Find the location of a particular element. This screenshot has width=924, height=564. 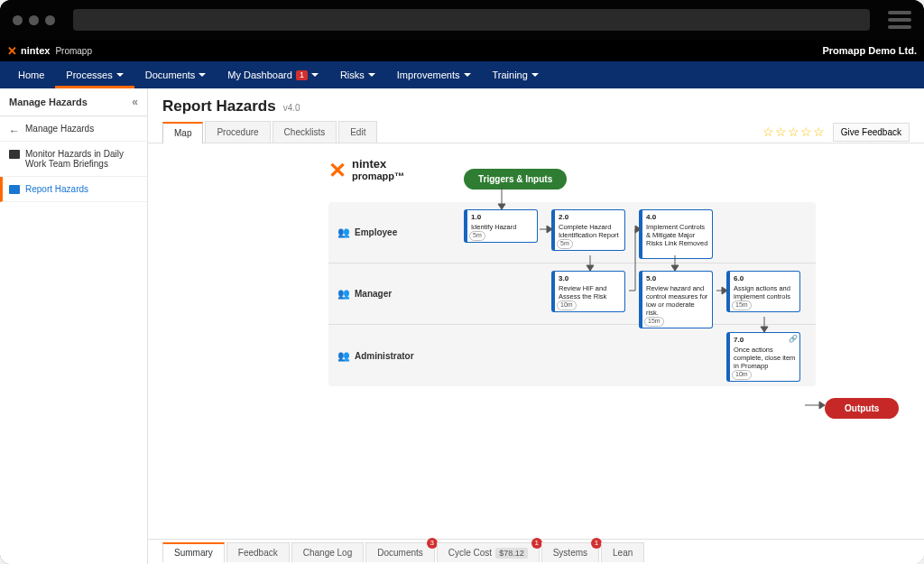

url-bar is located at coordinates (471, 20).